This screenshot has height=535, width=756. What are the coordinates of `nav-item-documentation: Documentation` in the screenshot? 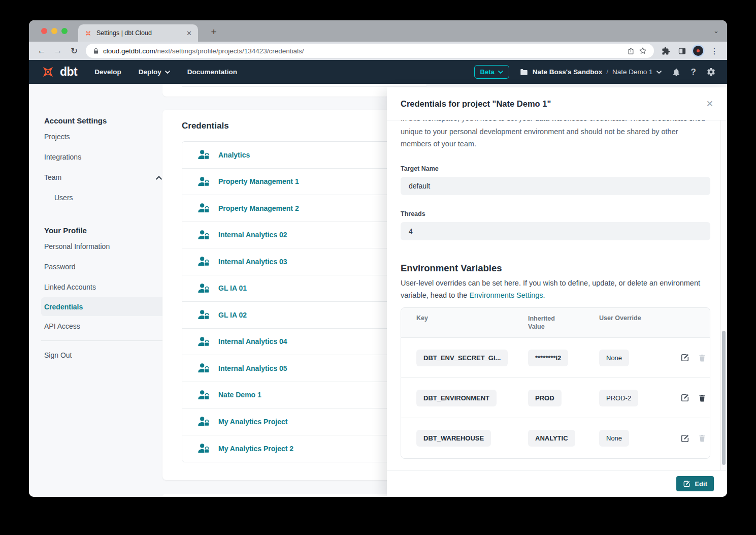 It's located at (212, 72).